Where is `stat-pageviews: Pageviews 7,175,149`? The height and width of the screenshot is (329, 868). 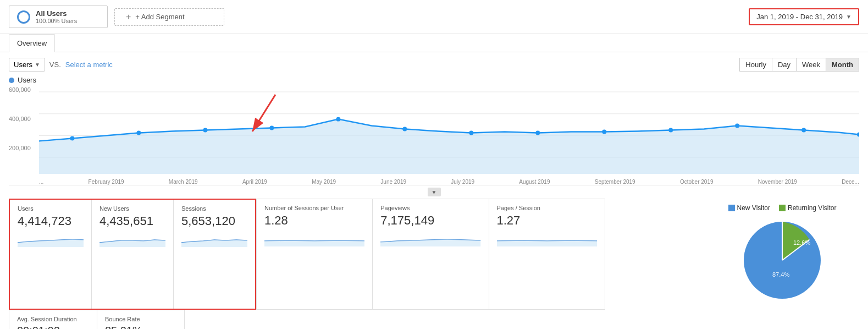
stat-pageviews: Pageviews 7,175,149 is located at coordinates (430, 254).